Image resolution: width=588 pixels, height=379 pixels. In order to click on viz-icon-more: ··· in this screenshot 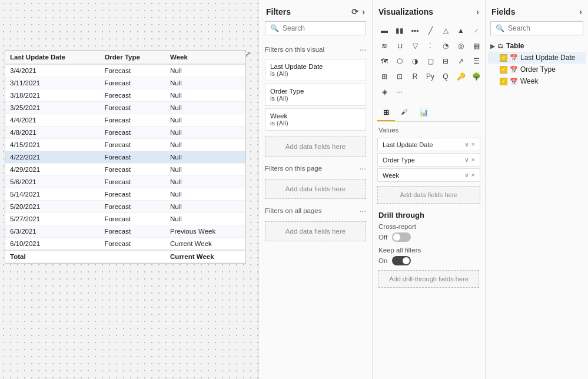, I will do `click(400, 92)`.